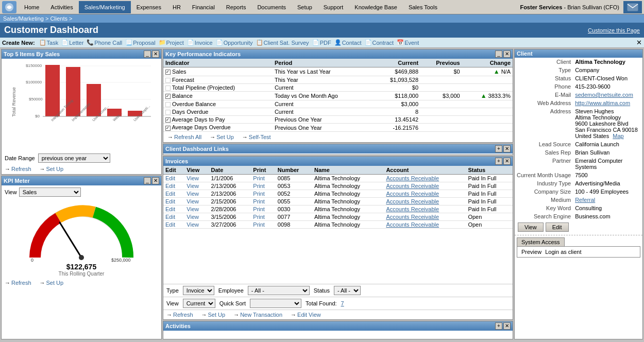 The width and height of the screenshot is (644, 342). Describe the element at coordinates (425, 170) in the screenshot. I see `inv-col-account: Account` at that location.